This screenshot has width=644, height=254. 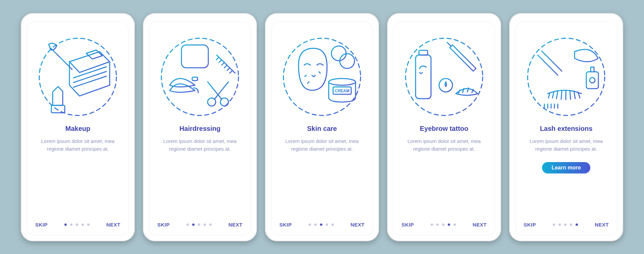 What do you see at coordinates (200, 77) in the screenshot?
I see `hairdressing-icon` at bounding box center [200, 77].